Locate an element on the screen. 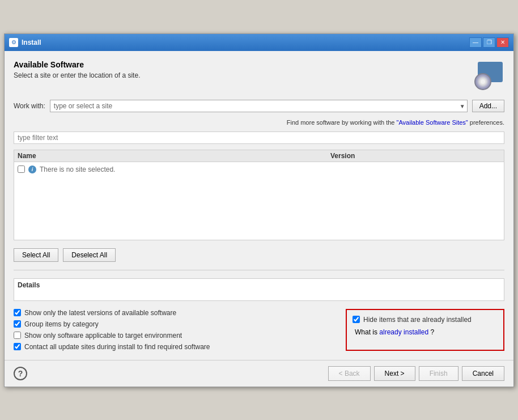 Image resolution: width=518 pixels, height=420 pixels. hide-installed-label: Hide items that are already installed is located at coordinates (417, 320).